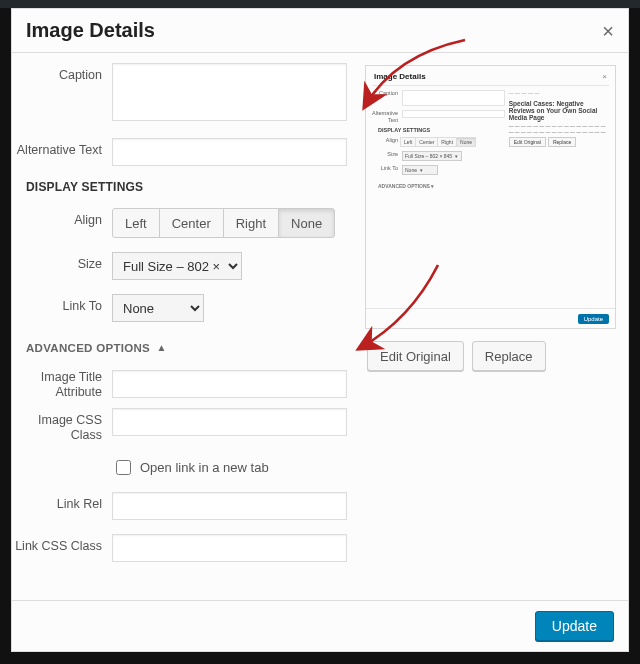 The image size is (640, 664). Describe the element at coordinates (192, 223) in the screenshot. I see `align-center-button: Center` at that location.